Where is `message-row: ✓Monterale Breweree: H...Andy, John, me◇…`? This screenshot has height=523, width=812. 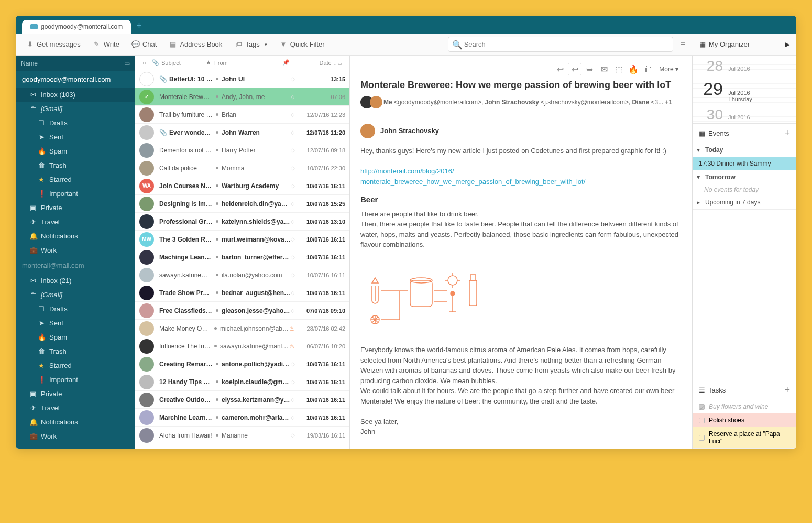
message-row: ✓Monterale Breweree: H...Andy, John, me◇… is located at coordinates (242, 97).